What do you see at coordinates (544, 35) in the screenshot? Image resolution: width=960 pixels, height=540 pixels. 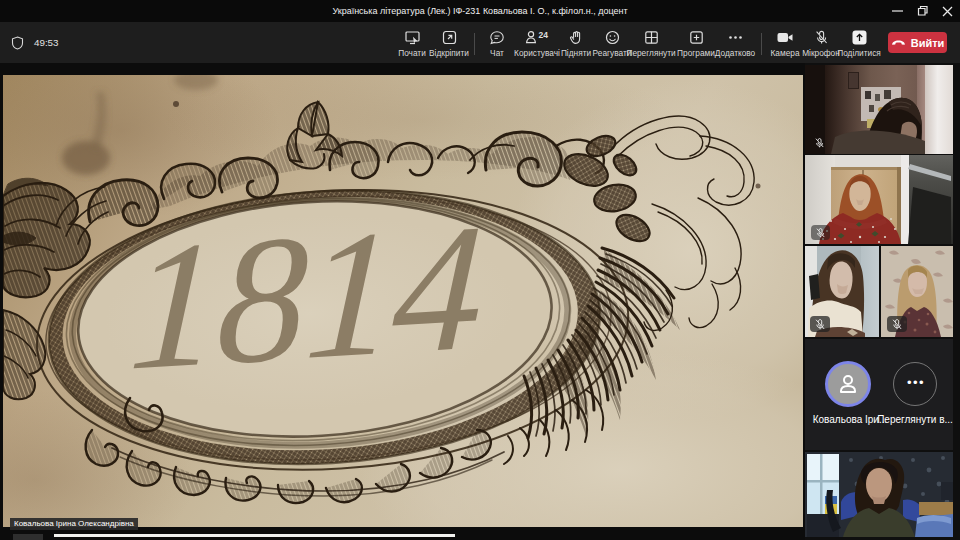 I see `svg-text: 24` at bounding box center [544, 35].